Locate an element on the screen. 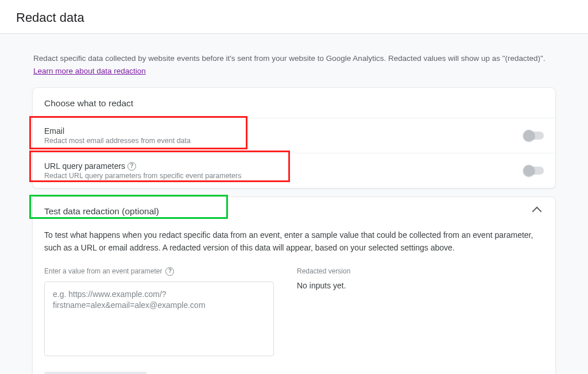  learn-more-link: Learn more about data redaction is located at coordinates (90, 71).